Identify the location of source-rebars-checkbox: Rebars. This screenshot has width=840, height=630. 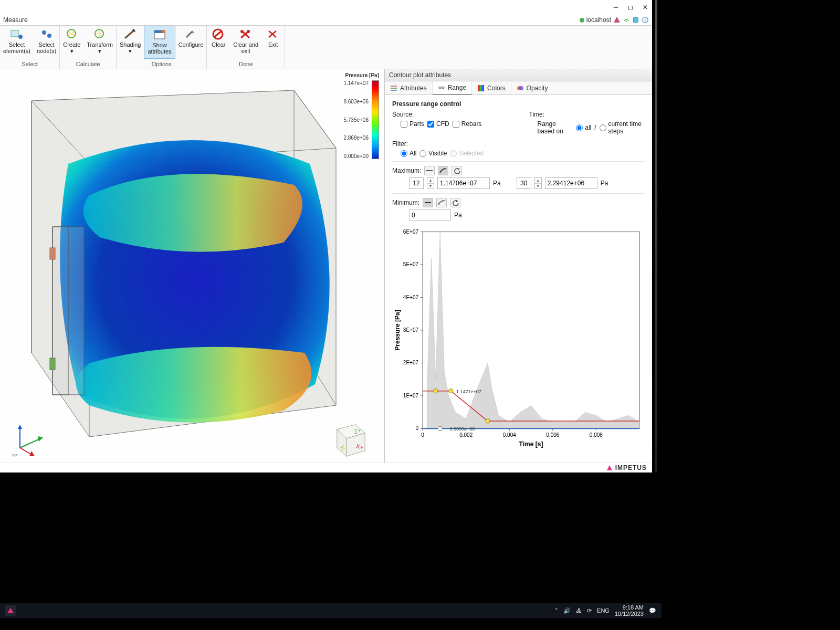
(467, 124).